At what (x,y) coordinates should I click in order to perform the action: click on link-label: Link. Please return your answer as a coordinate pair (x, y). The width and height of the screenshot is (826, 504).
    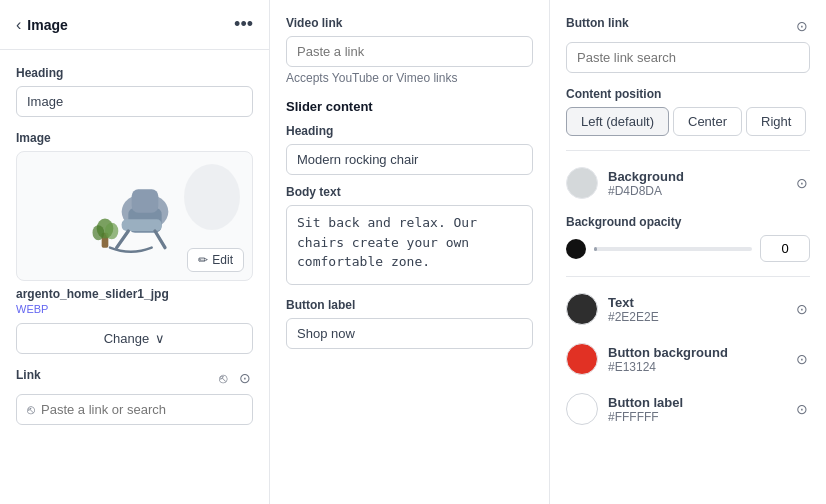
    Looking at the image, I should click on (28, 375).